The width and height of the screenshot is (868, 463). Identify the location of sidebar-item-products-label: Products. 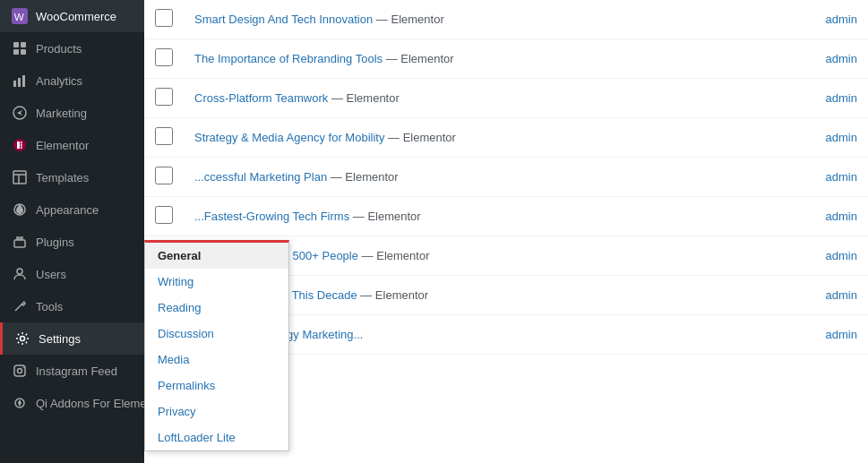
(59, 48).